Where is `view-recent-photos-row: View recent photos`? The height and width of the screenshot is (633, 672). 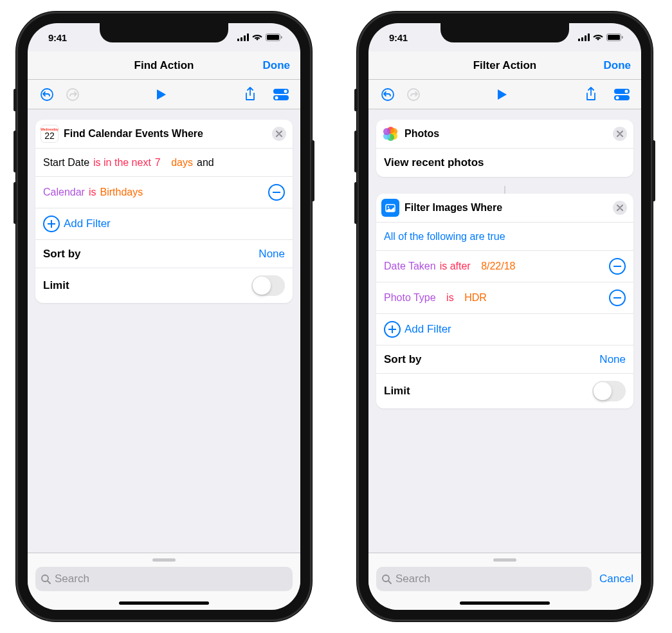
view-recent-photos-row: View recent photos is located at coordinates (505, 163).